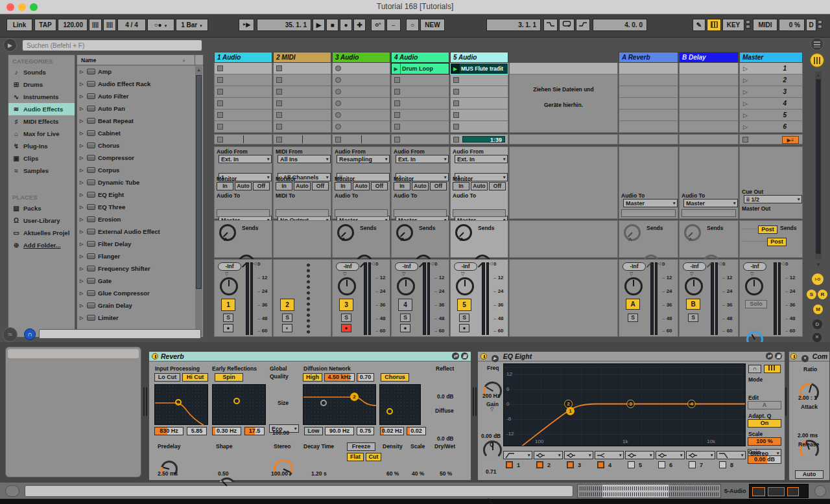  What do you see at coordinates (246, 25) in the screenshot?
I see `follow-button: ‣▶` at bounding box center [246, 25].